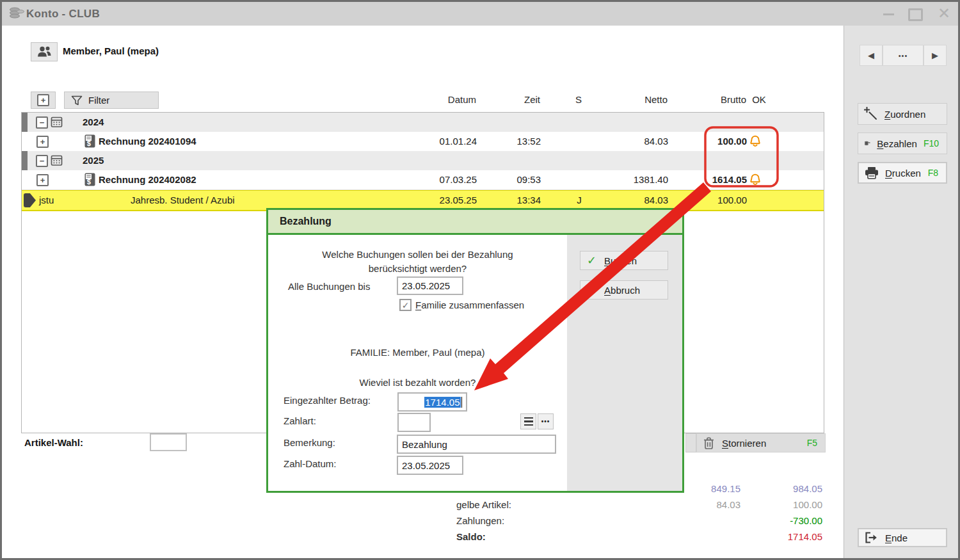  I want to click on zahlart-list-button, so click(529, 421).